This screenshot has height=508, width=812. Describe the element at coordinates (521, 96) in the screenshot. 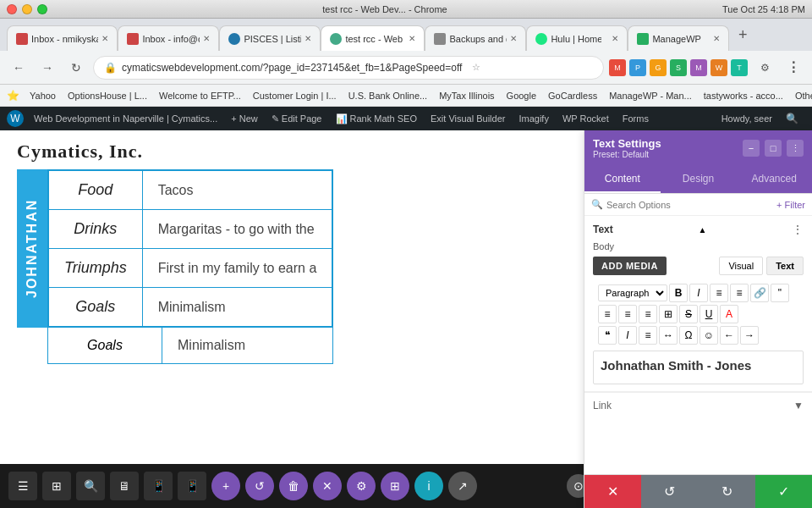

I see `bookmark-google: Google` at that location.